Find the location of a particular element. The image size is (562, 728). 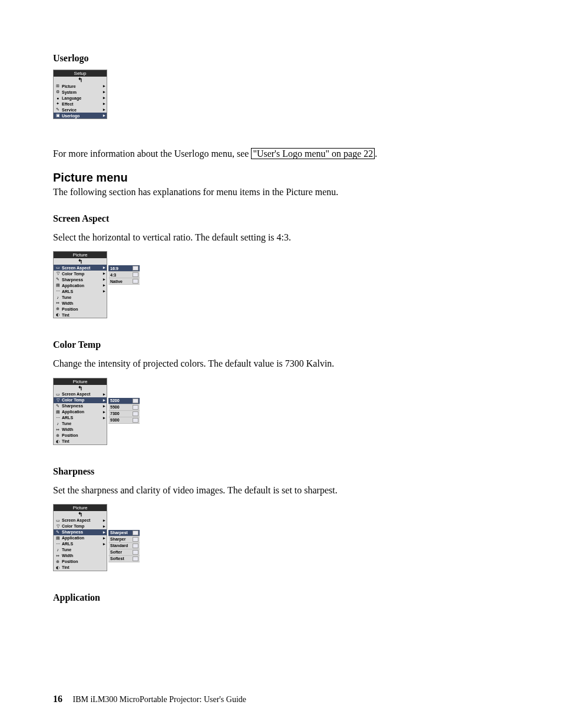

osd-sub-item-label: 5500 is located at coordinates (115, 407).